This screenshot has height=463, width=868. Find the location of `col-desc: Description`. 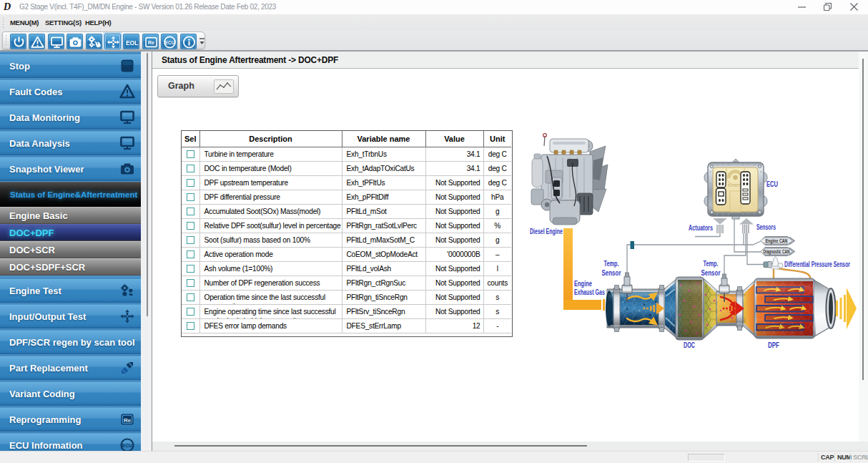

col-desc: Description is located at coordinates (270, 139).